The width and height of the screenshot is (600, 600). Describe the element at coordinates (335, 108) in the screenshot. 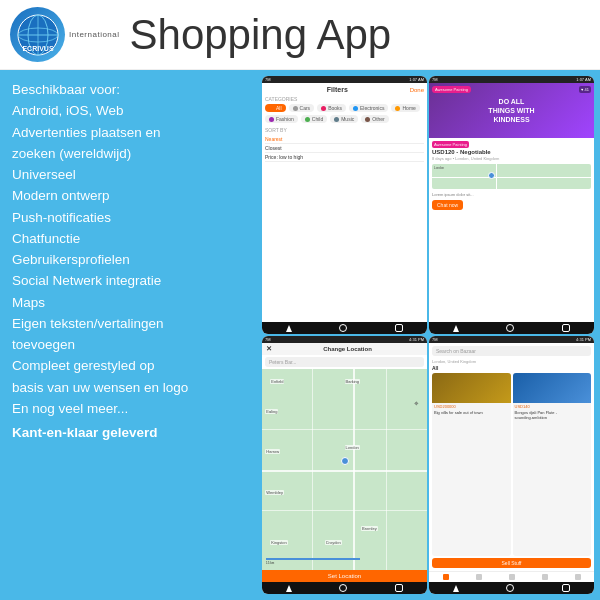

I see `chip-books-label: Books` at that location.